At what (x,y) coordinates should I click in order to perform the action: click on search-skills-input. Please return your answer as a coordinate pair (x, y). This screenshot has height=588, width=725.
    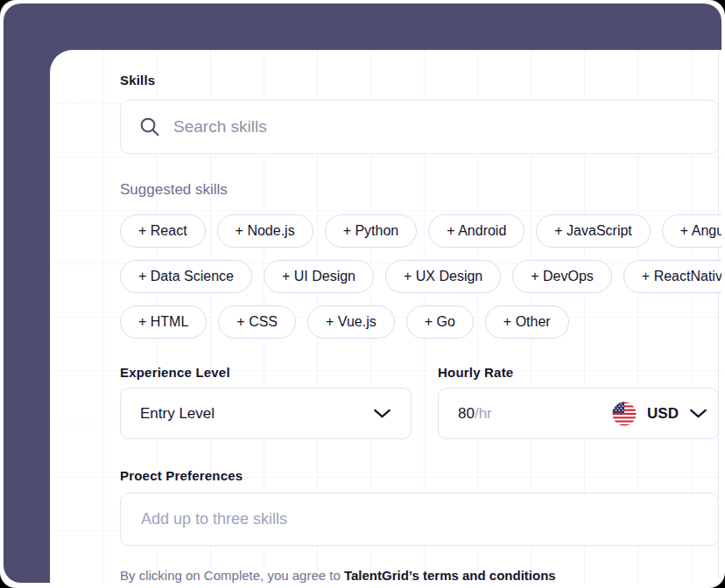
    Looking at the image, I should click on (437, 127).